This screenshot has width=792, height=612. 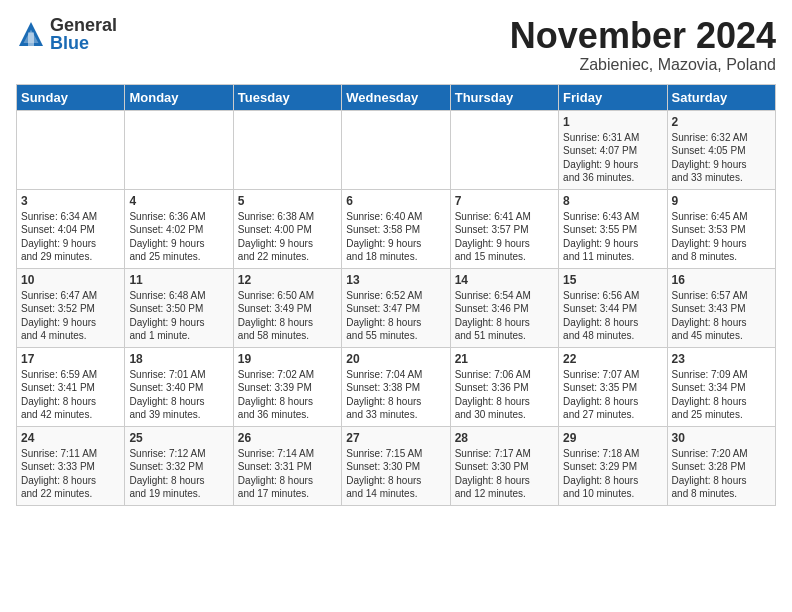 What do you see at coordinates (179, 228) in the screenshot?
I see `day-cell: 4Sunrise: 6:36 AM Sunset: 4:02 PM Daylig…` at bounding box center [179, 228].